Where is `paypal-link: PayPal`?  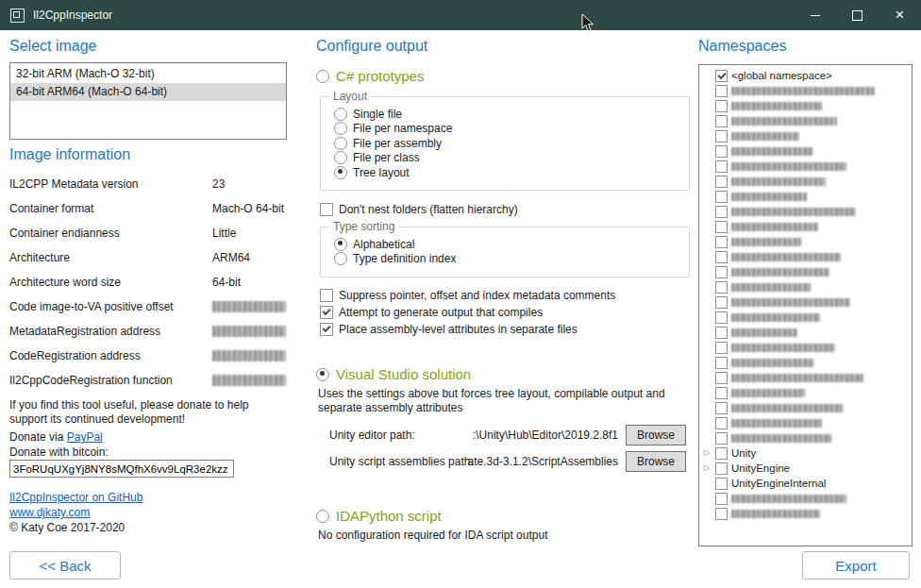 paypal-link: PayPal is located at coordinates (85, 437).